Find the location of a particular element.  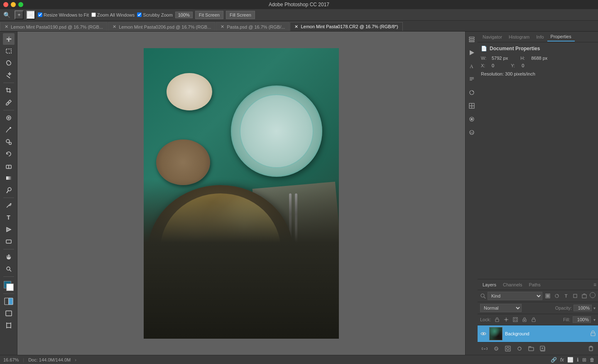

panel-icon-layers is located at coordinates (472, 39).